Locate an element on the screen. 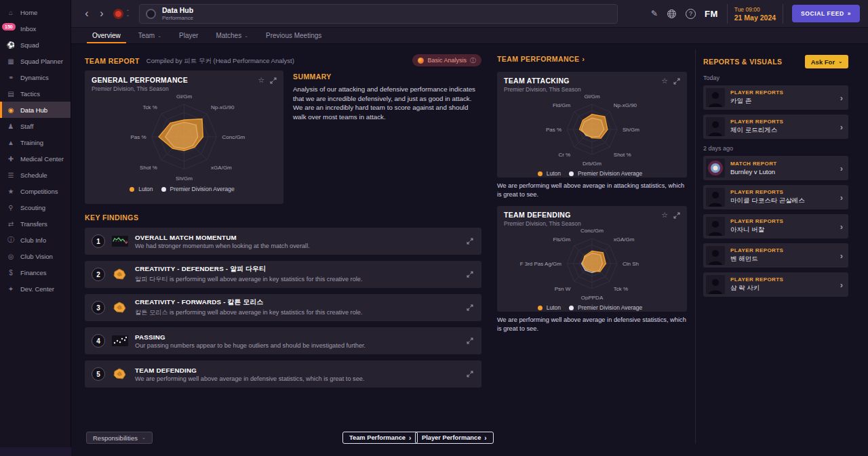  key-finding-card: 2CREATIVITY - DEFENDERS - 알피 다우티알피 다우티 i… is located at coordinates (283, 274).